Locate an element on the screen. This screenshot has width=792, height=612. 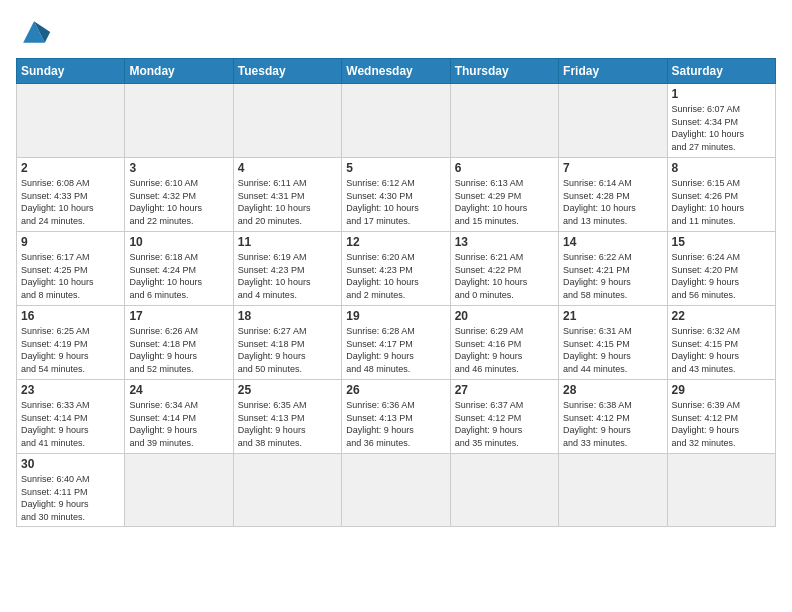
day-info: Sunrise: 6:37 AM Sunset: 4:12 PM Dayligh… is located at coordinates (504, 424).